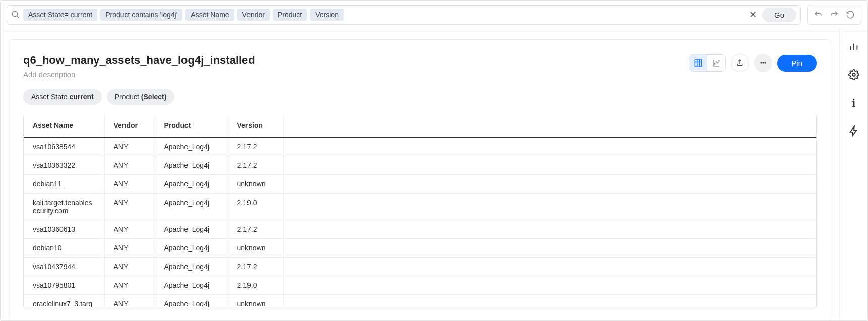  Describe the element at coordinates (753, 63) in the screenshot. I see `header-actions: Pin` at that location.